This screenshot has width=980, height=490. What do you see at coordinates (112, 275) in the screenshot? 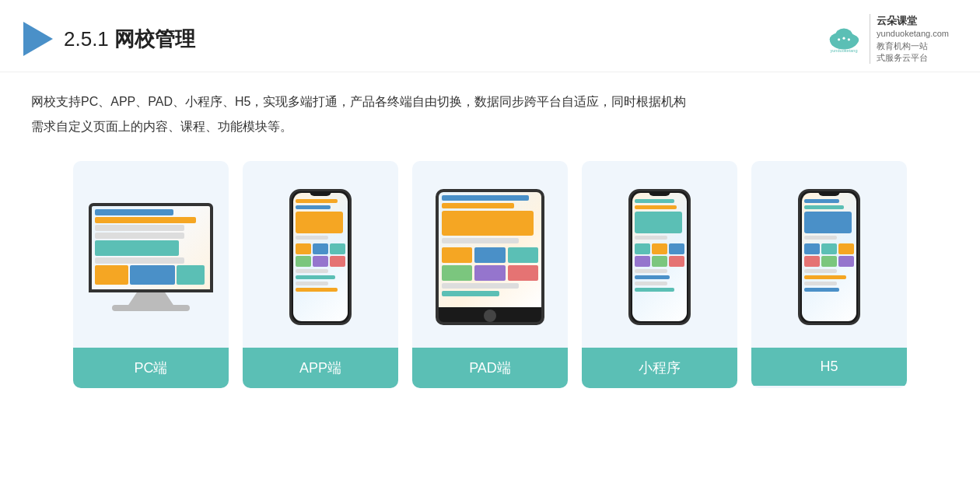
I see `pc-col1` at bounding box center [112, 275].